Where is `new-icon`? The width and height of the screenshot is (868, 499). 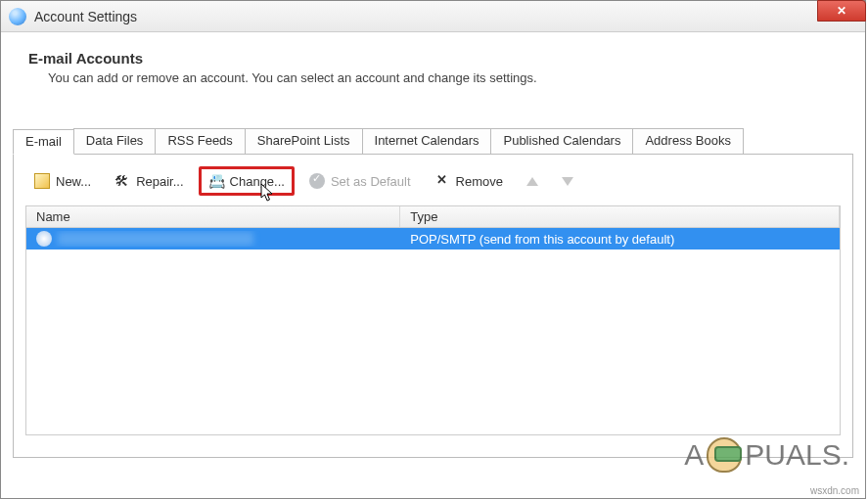 new-icon is located at coordinates (42, 181).